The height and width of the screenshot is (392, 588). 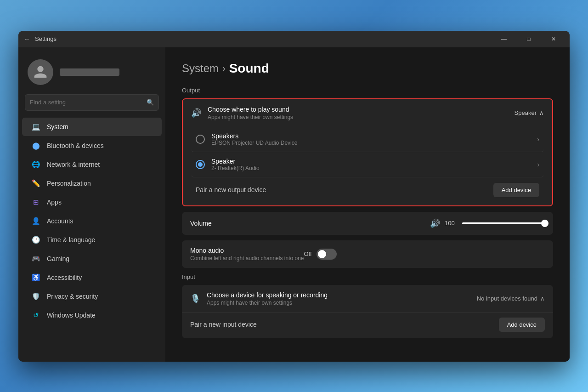 I want to click on username-bar, so click(x=90, y=72).